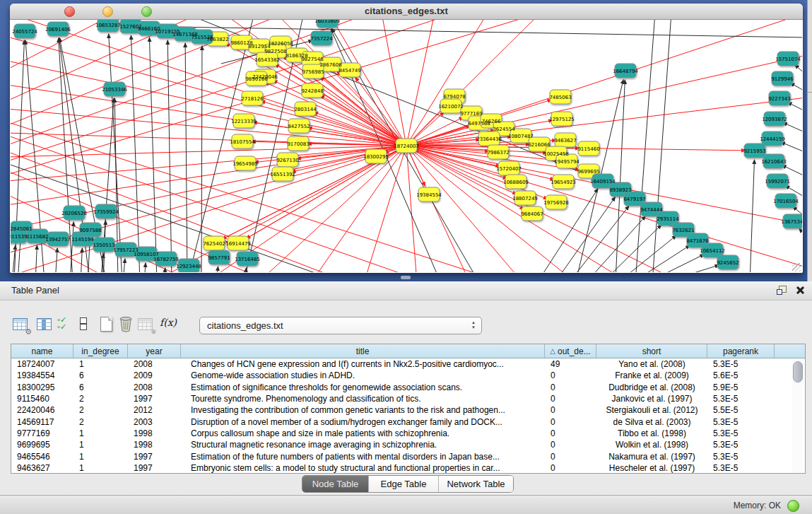 The image size is (812, 514). Describe the element at coordinates (42, 468) in the screenshot. I see `cell-name: 9463627` at that location.